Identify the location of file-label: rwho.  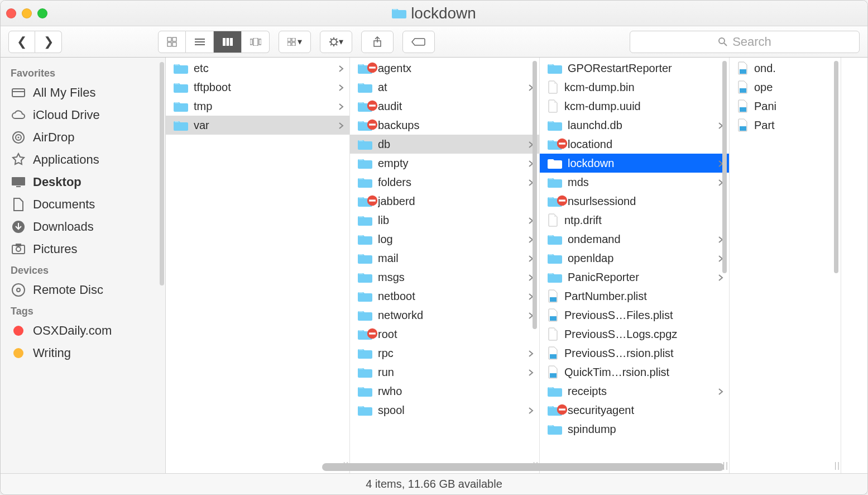
(455, 391).